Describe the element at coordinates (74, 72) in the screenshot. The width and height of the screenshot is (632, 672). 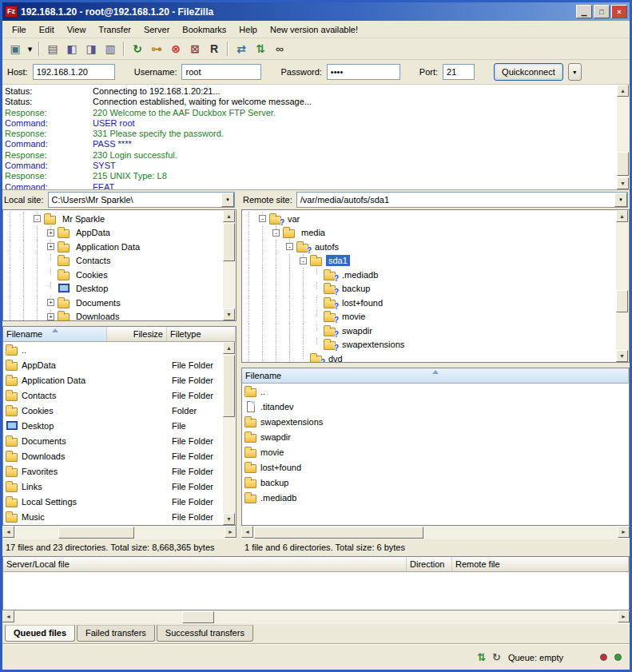
I see `host-input` at that location.